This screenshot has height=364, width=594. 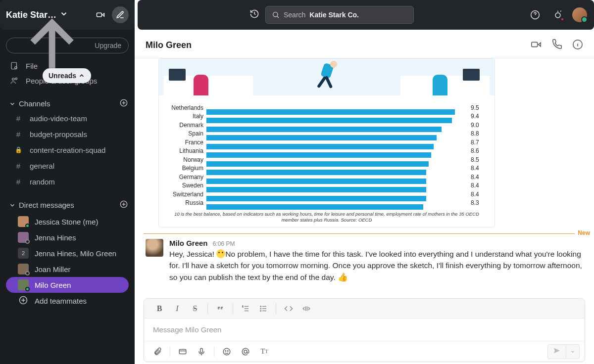 What do you see at coordinates (67, 182) in the screenshot?
I see `channel-random: #random` at bounding box center [67, 182].